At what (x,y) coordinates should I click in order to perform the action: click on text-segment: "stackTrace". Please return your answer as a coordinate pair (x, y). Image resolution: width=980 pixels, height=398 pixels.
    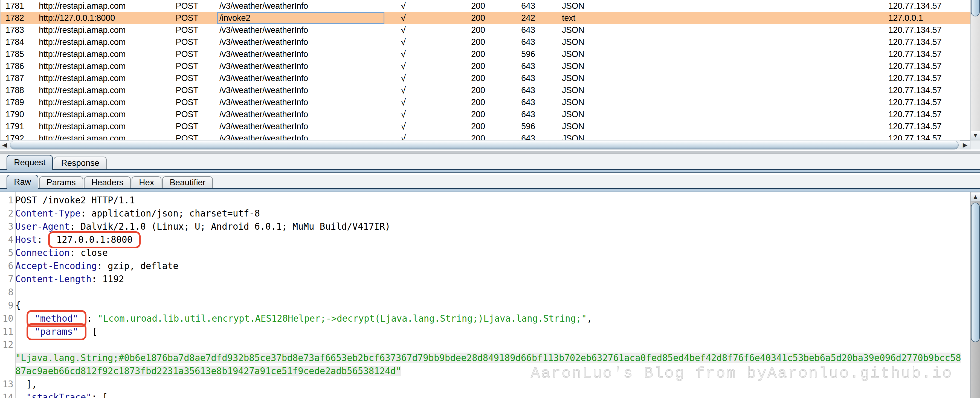
    Looking at the image, I should click on (59, 395).